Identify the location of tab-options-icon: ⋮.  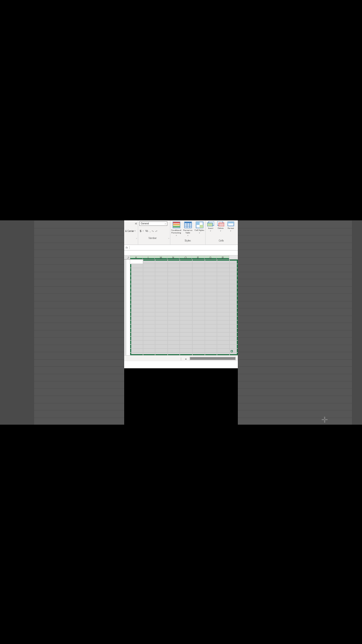
(181, 358).